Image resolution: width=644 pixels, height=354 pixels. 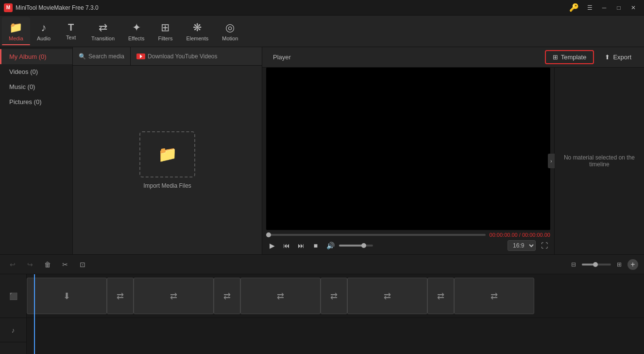 I want to click on filters-icon: ⊞, so click(x=165, y=28).